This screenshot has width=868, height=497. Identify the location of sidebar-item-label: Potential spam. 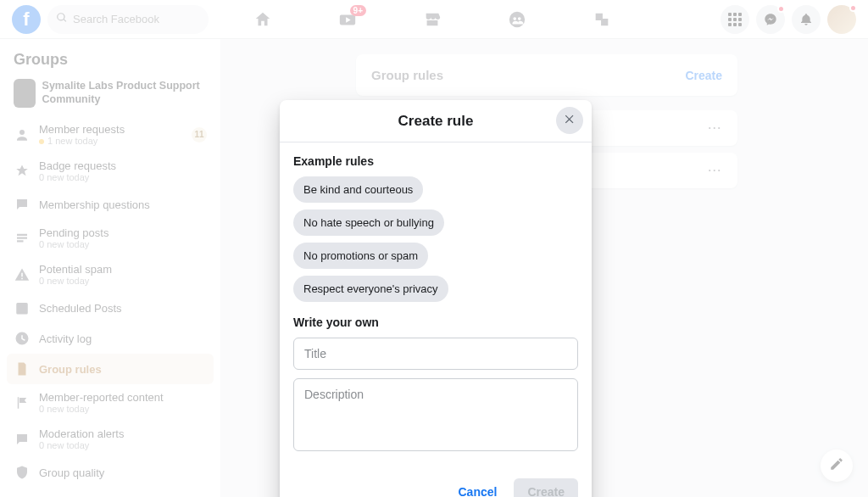
(75, 270).